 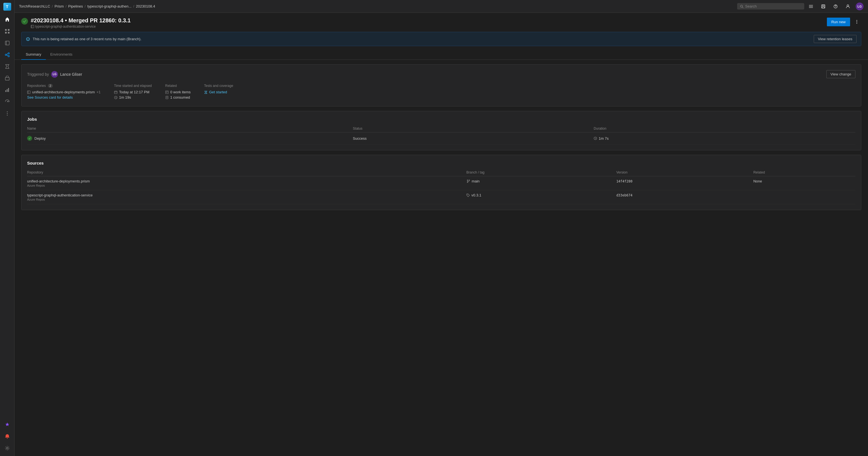 I want to click on save-icon, so click(x=823, y=6).